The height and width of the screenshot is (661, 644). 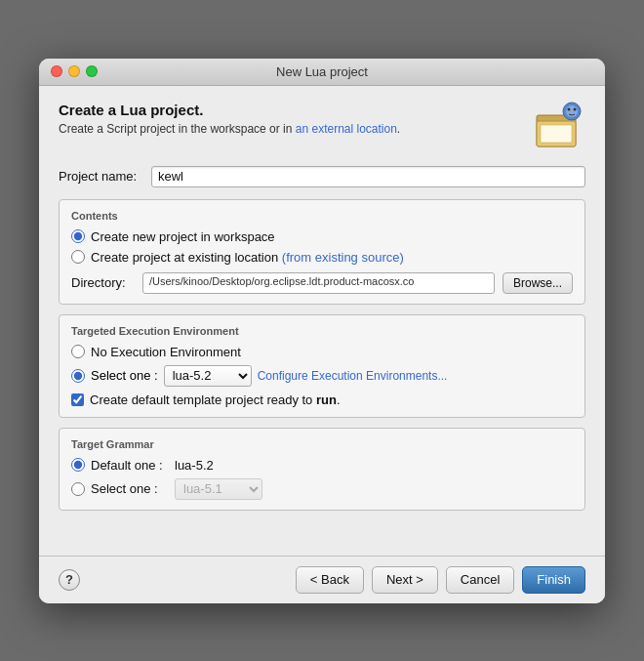 What do you see at coordinates (229, 129) in the screenshot?
I see `header-description: Create a Script project in the workspace…` at bounding box center [229, 129].